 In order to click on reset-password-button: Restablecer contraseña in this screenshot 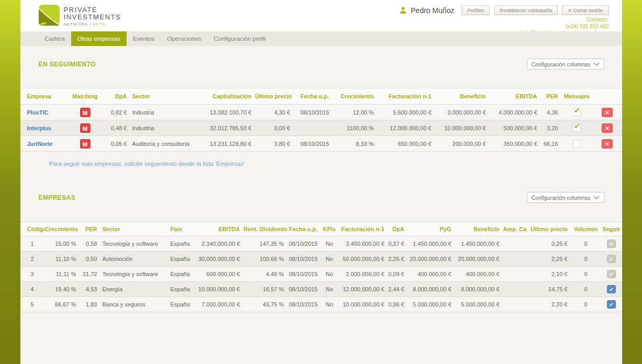, I will do `click(526, 10)`.